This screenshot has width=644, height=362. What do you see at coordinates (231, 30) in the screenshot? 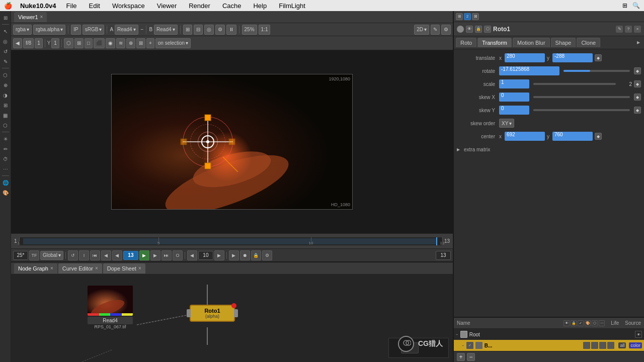
I see `viewer-pause: ⏸` at bounding box center [231, 30].